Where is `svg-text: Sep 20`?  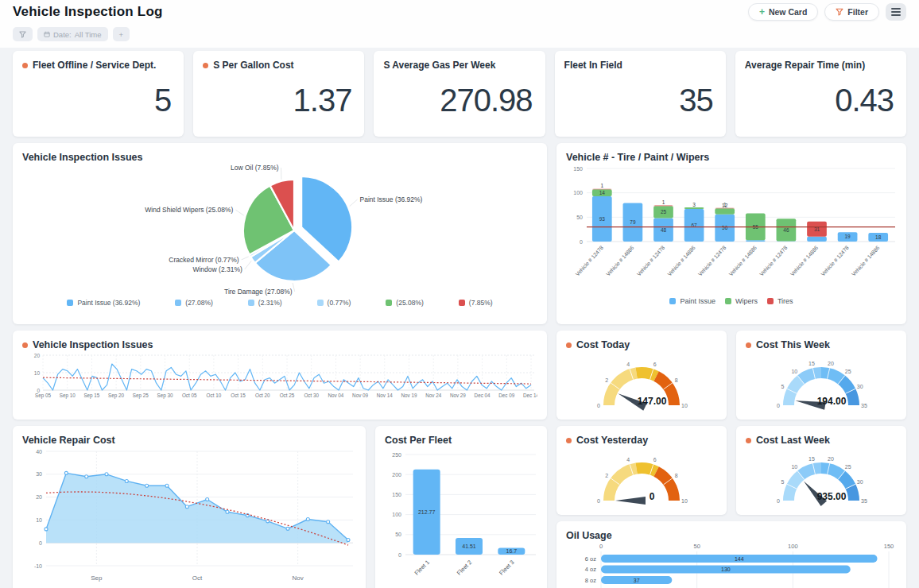
svg-text: Sep 20 is located at coordinates (116, 396).